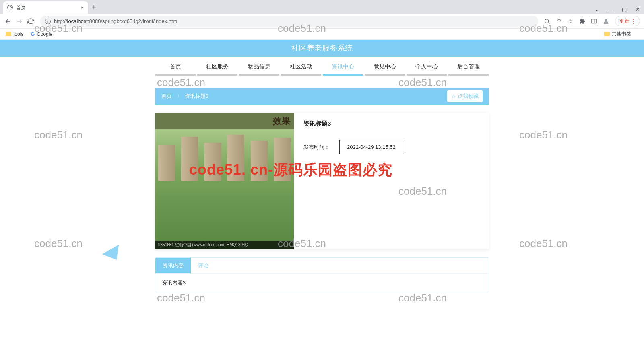 The image size is (644, 346). Describe the element at coordinates (41, 34) in the screenshot. I see `bookmark-google: GGoogle` at that location.